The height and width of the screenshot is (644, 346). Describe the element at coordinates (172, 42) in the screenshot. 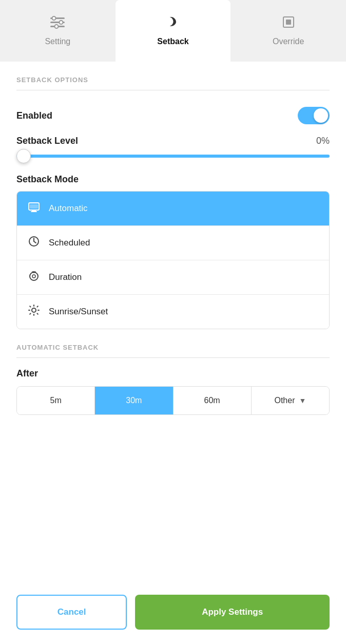

I see `tab-setback-label: Setback` at that location.